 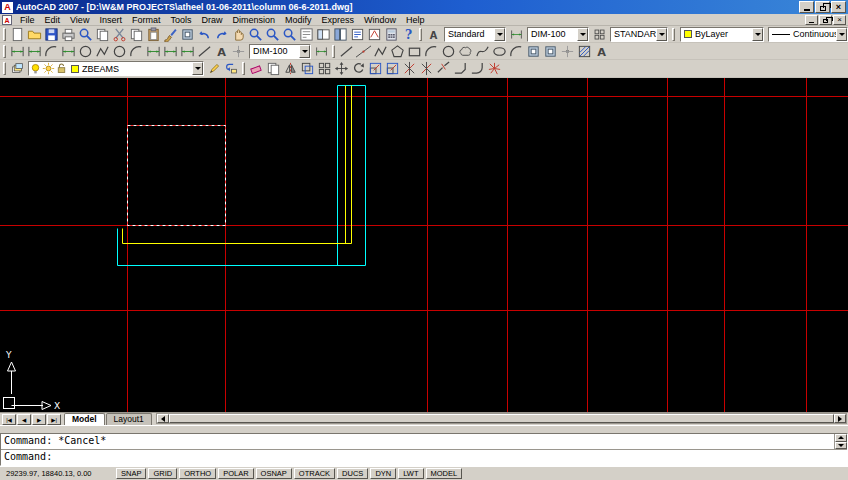 What do you see at coordinates (380, 20) in the screenshot?
I see `menu-window: Window` at bounding box center [380, 20].